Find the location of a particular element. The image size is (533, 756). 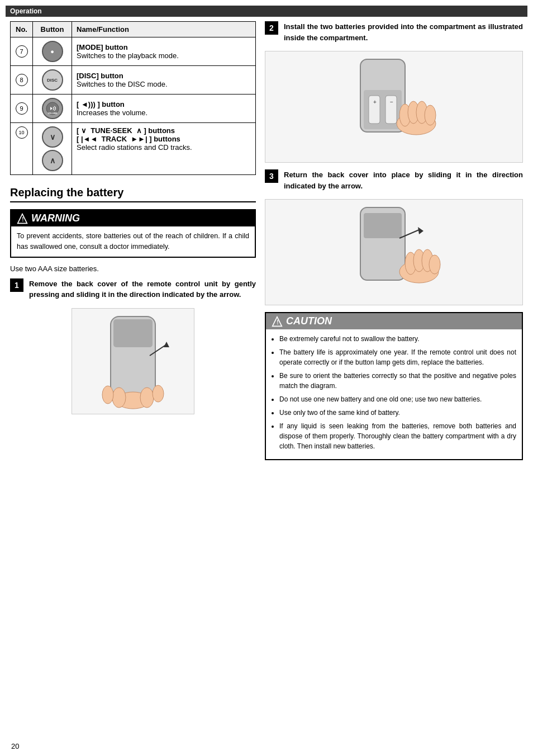

row-no: 8 is located at coordinates (22, 81).